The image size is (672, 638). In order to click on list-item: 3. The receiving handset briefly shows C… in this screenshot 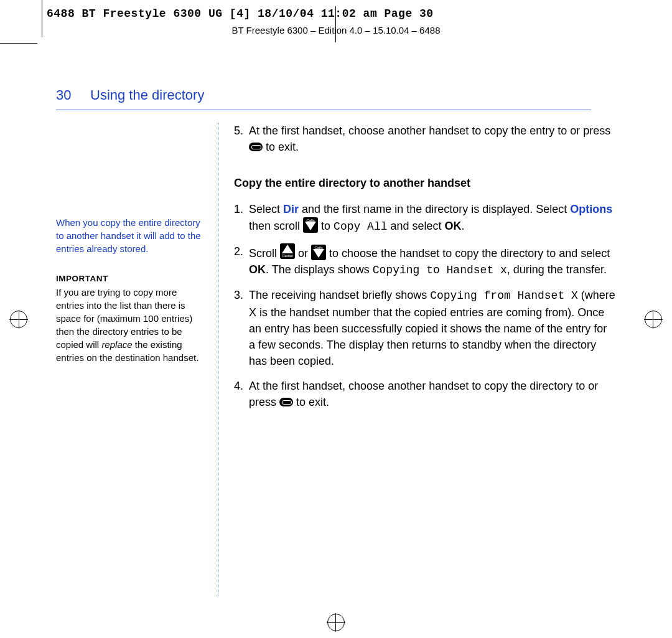, I will do `click(425, 327)`.